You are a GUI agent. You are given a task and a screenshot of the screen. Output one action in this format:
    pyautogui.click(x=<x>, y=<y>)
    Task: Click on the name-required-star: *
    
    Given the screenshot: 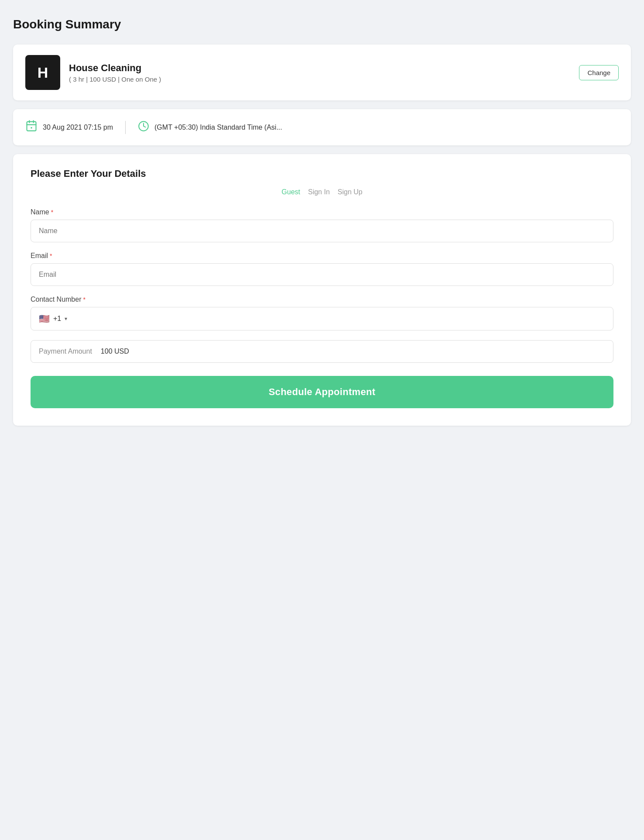 What is the action you would take?
    pyautogui.click(x=52, y=212)
    